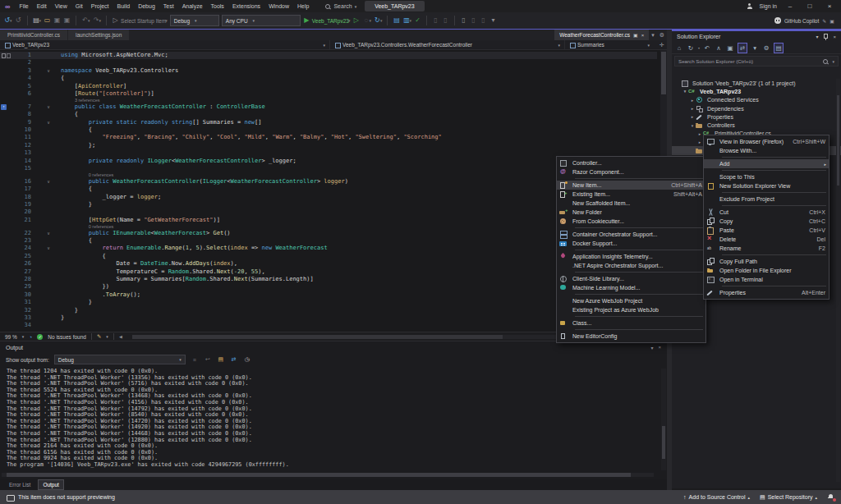  Describe the element at coordinates (756, 100) in the screenshot. I see `tree-item-connected-services: ▸Connected Services` at that location.